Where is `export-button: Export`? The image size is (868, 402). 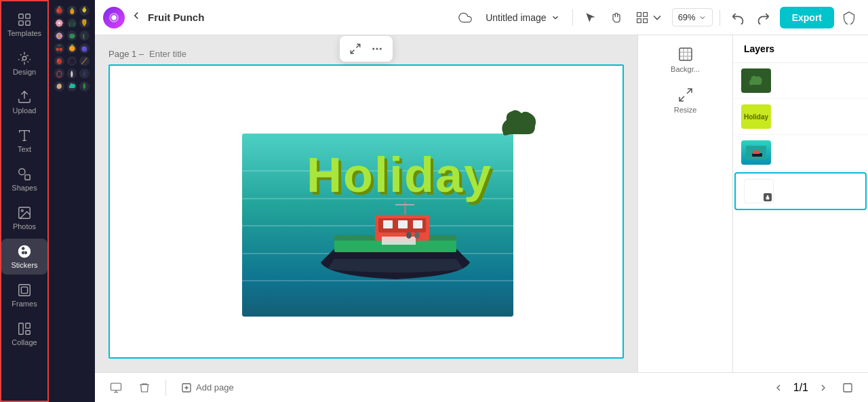
export-button: Export is located at coordinates (807, 18).